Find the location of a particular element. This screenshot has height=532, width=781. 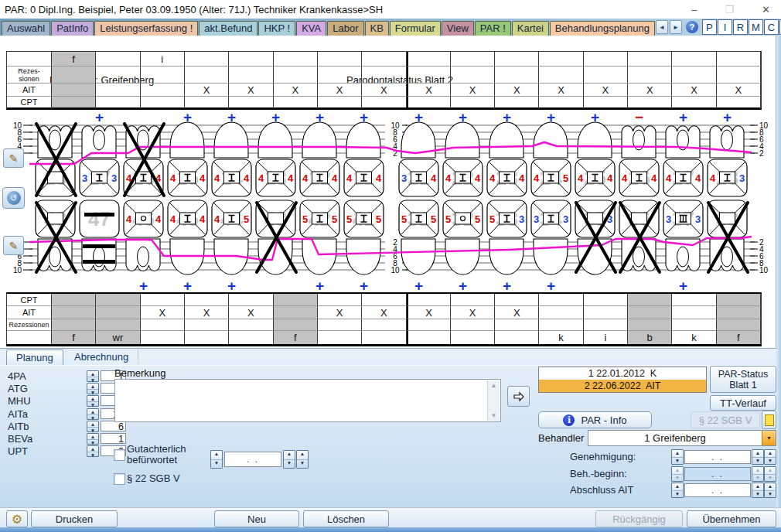

tt-verlauf-button: TT-Verlauf is located at coordinates (743, 403).